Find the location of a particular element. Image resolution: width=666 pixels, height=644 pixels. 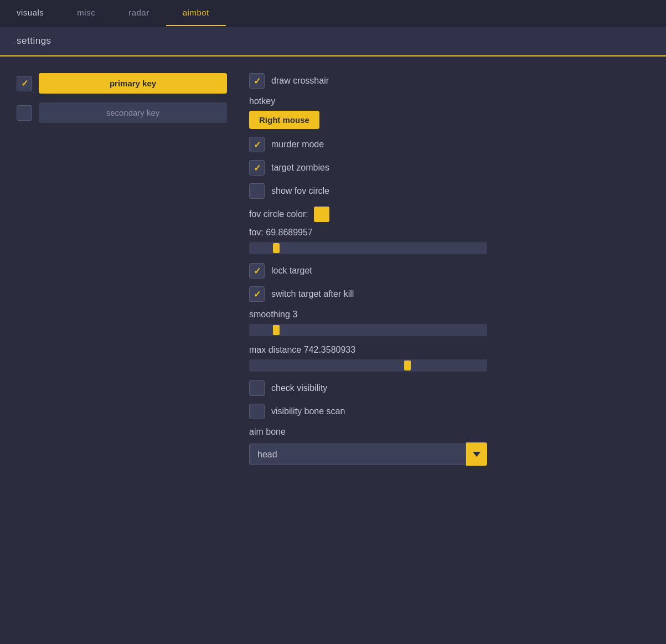

fov-slider-track is located at coordinates (368, 248).